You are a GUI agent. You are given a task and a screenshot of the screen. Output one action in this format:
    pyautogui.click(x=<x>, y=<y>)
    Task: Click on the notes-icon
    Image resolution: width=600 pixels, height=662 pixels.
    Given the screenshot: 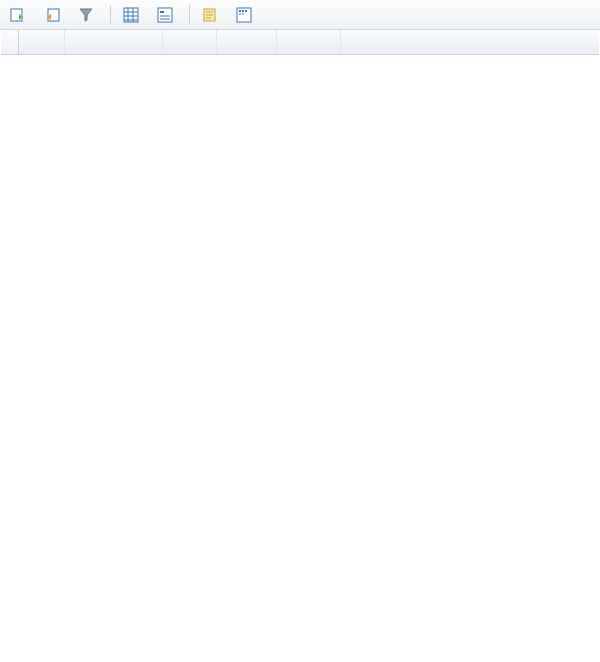 What is the action you would take?
    pyautogui.click(x=210, y=15)
    